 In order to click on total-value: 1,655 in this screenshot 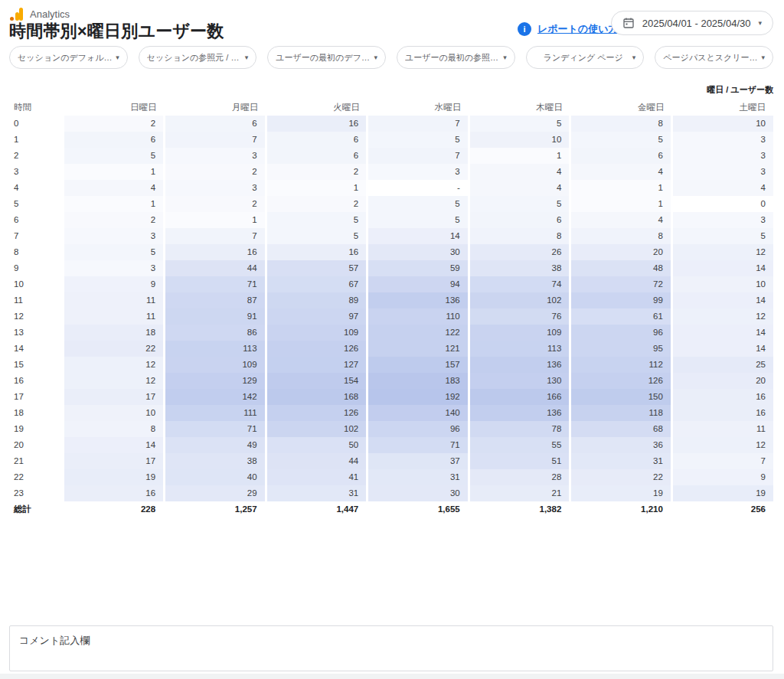, I will do `click(418, 510)`.